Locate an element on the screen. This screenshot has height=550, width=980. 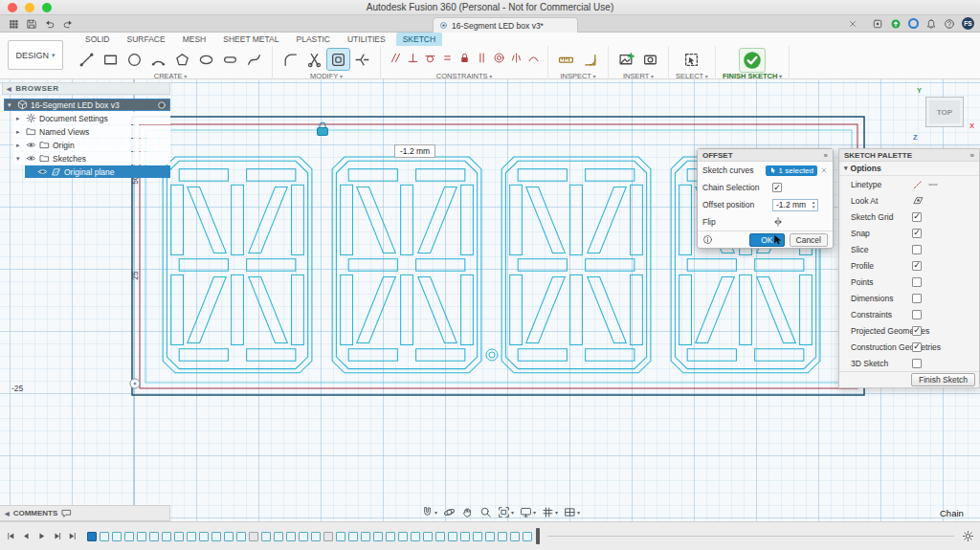
finish-sketch-button: Finish Sketch is located at coordinates (944, 380).